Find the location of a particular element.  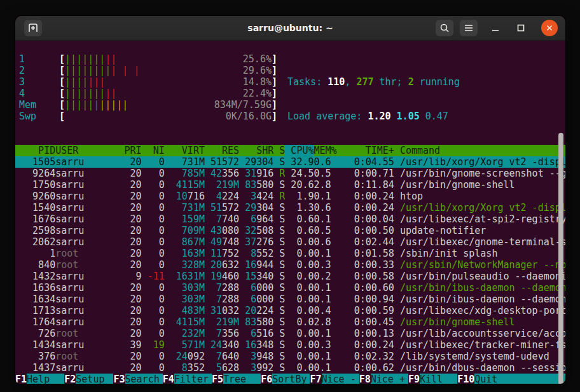

fnkey-F10: F10 is located at coordinates (466, 379).